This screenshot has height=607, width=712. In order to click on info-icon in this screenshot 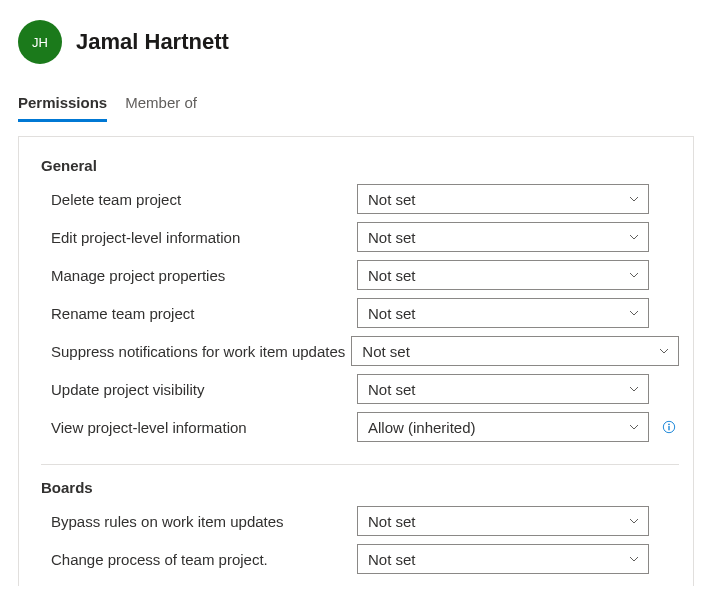, I will do `click(669, 427)`.